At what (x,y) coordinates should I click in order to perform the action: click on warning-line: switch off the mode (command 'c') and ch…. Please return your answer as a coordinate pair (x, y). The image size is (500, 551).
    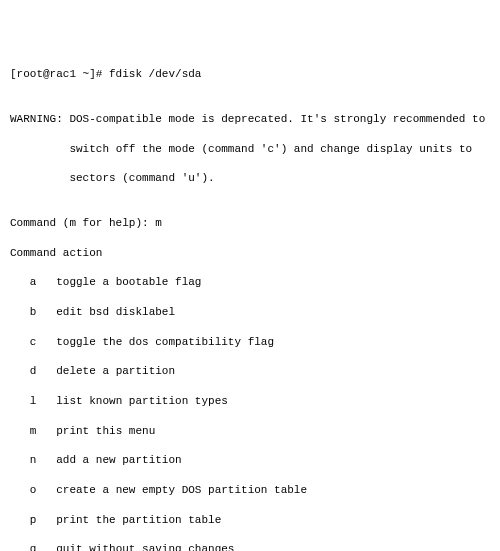
    Looking at the image, I should click on (250, 150).